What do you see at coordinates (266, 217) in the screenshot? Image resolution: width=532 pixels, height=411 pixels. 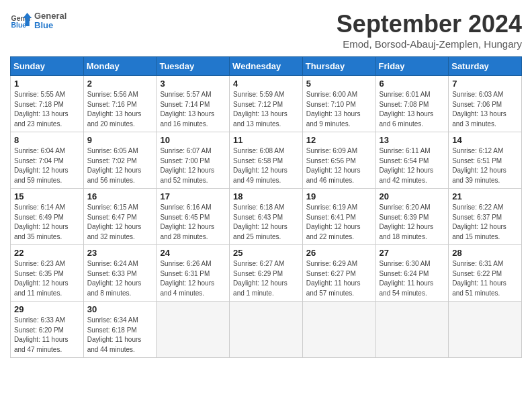 I see `calendar-week-row: 15Sunrise: 6:14 AMSunset: 6:49 PMDayligh…` at bounding box center [266, 217].